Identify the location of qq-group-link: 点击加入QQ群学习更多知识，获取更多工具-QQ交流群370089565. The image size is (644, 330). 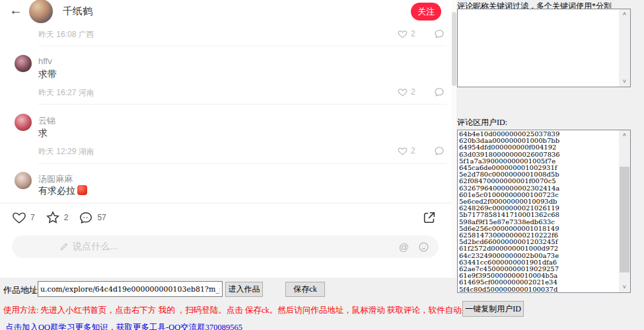
(124, 326).